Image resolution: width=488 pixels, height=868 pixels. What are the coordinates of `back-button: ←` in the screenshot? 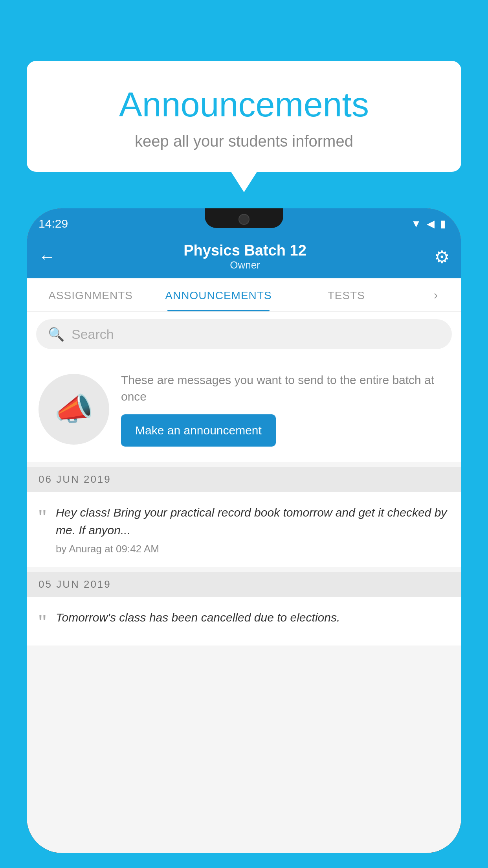 It's located at (47, 257).